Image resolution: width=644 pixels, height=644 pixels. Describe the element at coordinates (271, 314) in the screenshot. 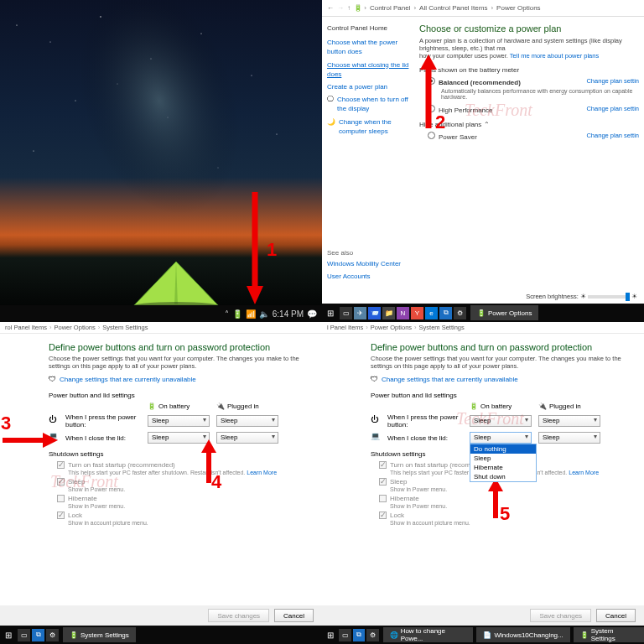

I see `system-tray: ˄ 🔋 📶 🔈 6:14 PM 💬` at that location.